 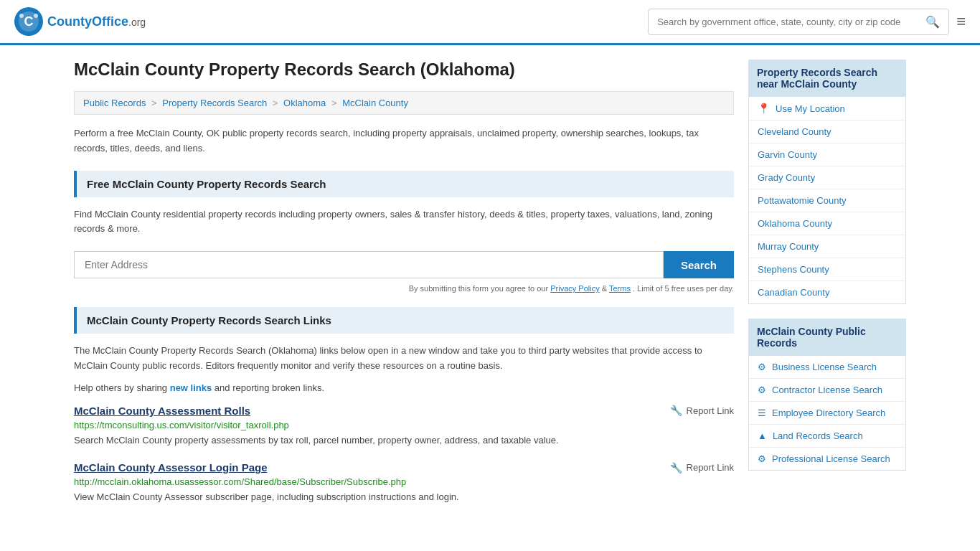 I want to click on public-record-label-3: Land Records Search, so click(x=818, y=436).